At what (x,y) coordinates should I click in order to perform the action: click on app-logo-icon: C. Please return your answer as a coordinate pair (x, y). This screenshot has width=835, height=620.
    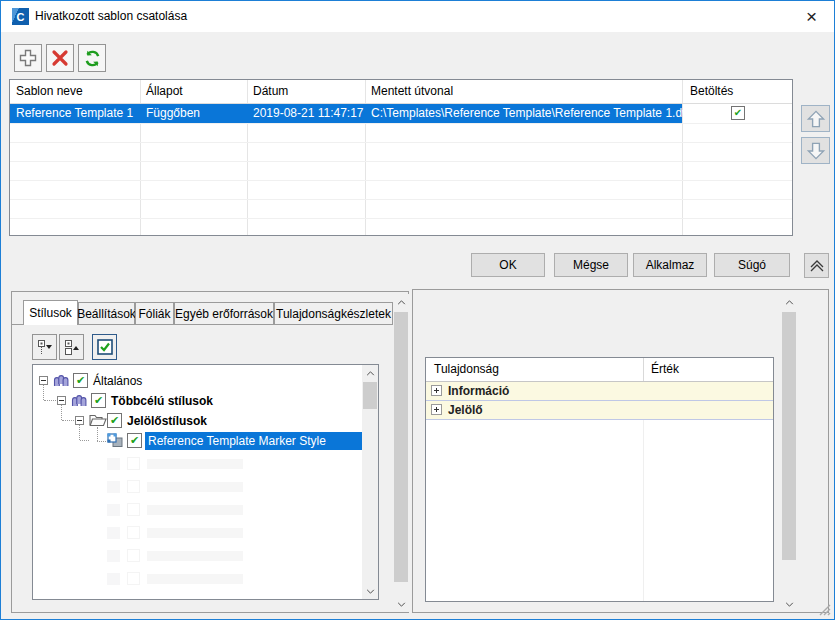
    Looking at the image, I should click on (20, 16).